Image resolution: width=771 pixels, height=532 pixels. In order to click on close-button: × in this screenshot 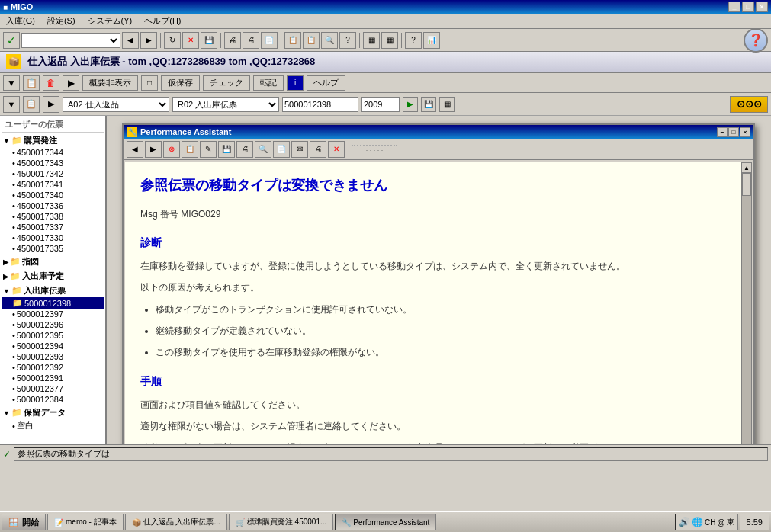, I will do `click(762, 7)`.